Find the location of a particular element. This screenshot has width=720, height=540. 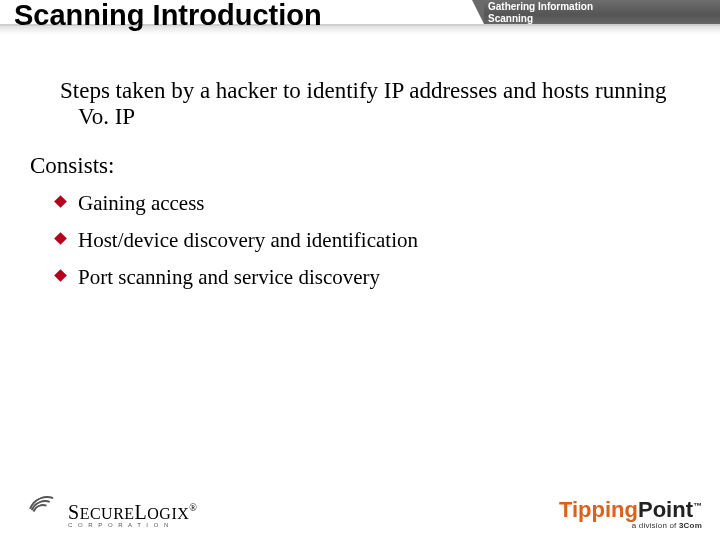

bullet-text: Gaining access is located at coordinates (142, 203).